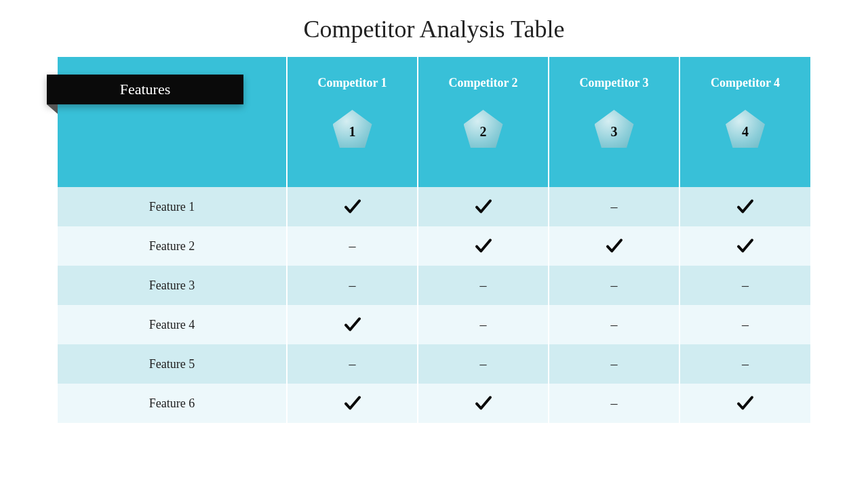 This screenshot has width=868, height=488. What do you see at coordinates (434, 28) in the screenshot?
I see `page-title: Competitor Analysis Table` at bounding box center [434, 28].